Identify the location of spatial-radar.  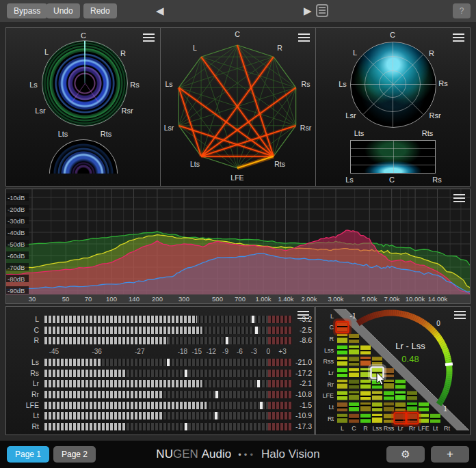
(393, 85).